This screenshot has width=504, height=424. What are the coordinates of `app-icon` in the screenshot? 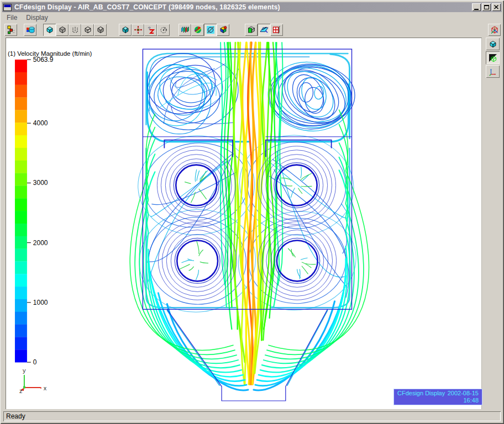 It's located at (8, 8).